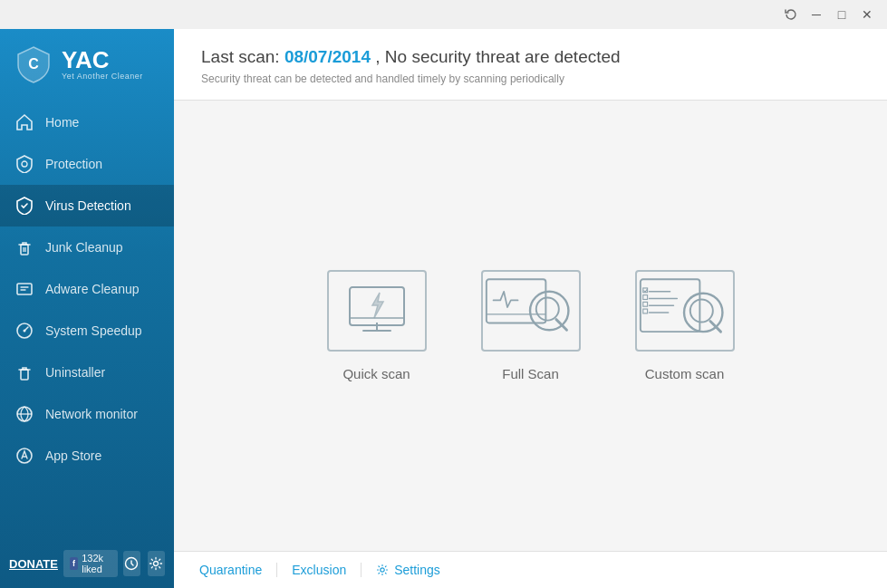 Image resolution: width=887 pixels, height=588 pixels. I want to click on sidebar-item-virus-detection: Virus Detection, so click(87, 206).